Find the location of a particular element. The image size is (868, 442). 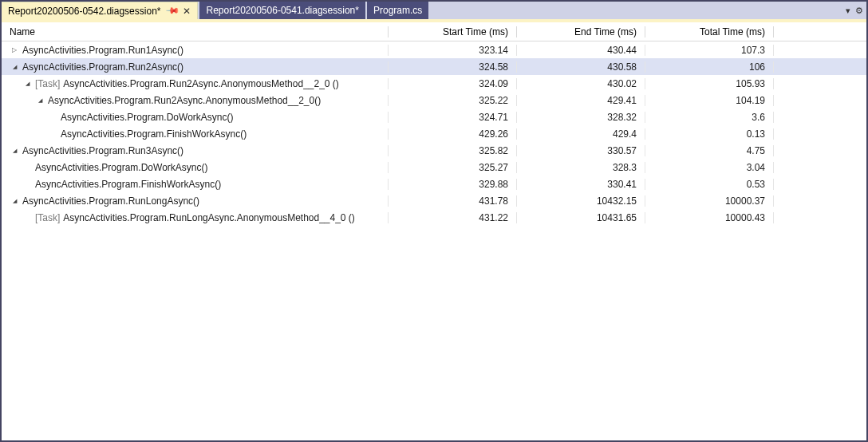

tab-label: Program.cs is located at coordinates (397, 10).